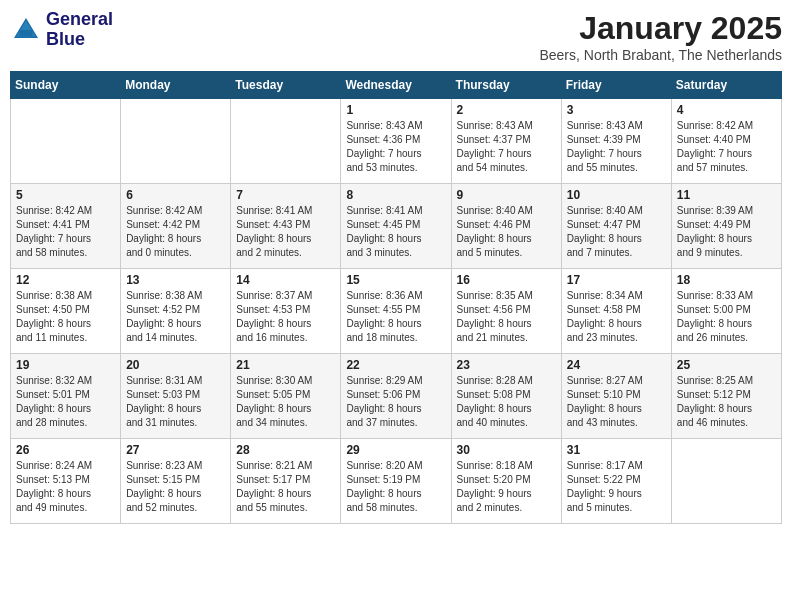  What do you see at coordinates (176, 487) in the screenshot?
I see `day-info: Sunrise: 8:23 AM Sunset: 5:15 PM Dayligh…` at bounding box center [176, 487].